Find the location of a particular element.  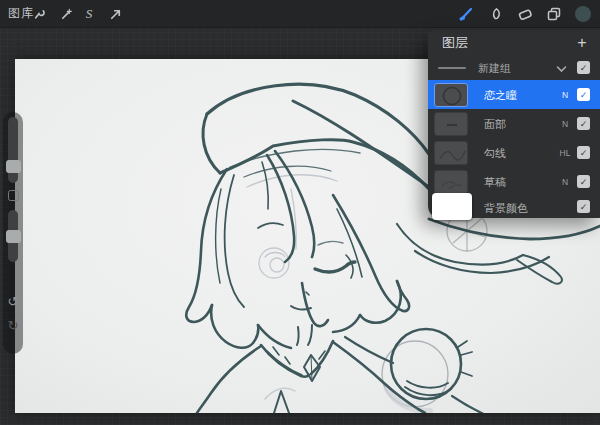

current-color-swatch is located at coordinates (583, 14).